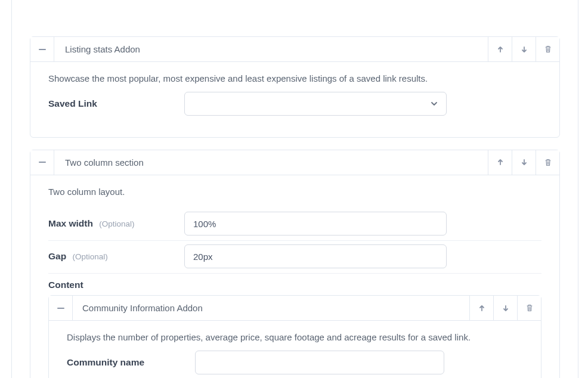  What do you see at coordinates (315, 256) in the screenshot?
I see `gap-input` at bounding box center [315, 256].